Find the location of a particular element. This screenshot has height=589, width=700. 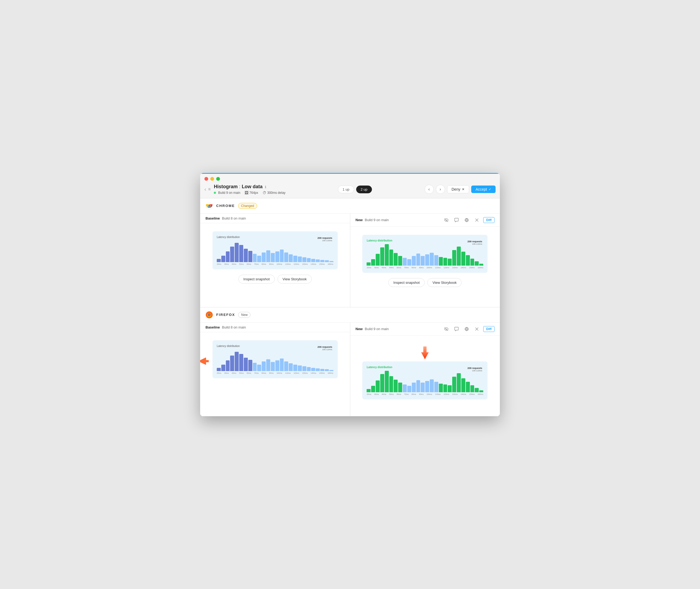

next-button: › is located at coordinates (440, 189).